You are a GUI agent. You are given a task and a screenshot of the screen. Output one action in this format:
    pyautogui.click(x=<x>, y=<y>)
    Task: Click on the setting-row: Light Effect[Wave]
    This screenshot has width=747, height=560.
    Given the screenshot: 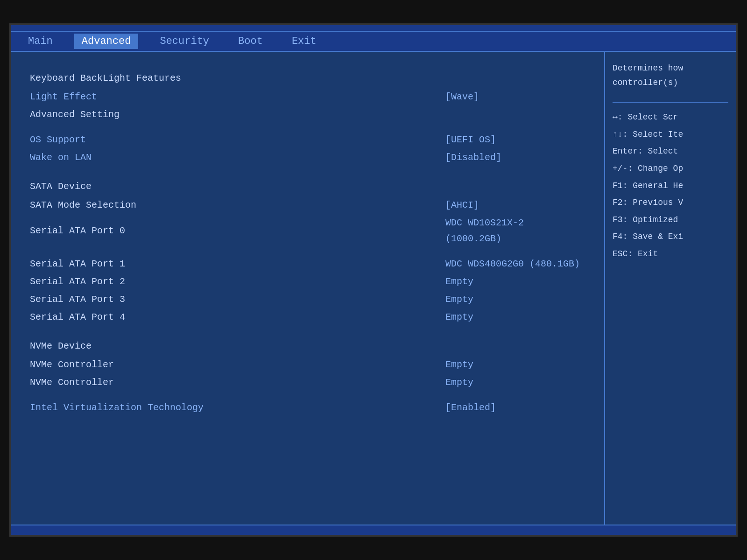 What is the action you would take?
    pyautogui.click(x=308, y=97)
    